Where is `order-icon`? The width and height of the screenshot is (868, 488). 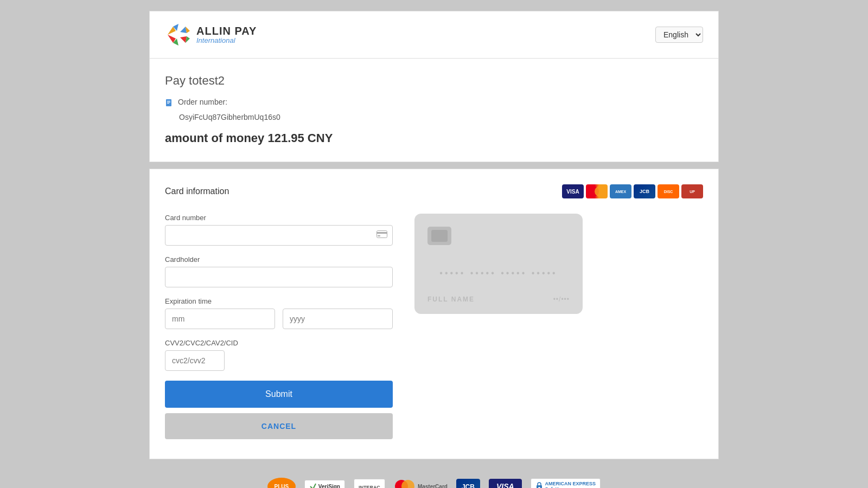
order-icon is located at coordinates (169, 104).